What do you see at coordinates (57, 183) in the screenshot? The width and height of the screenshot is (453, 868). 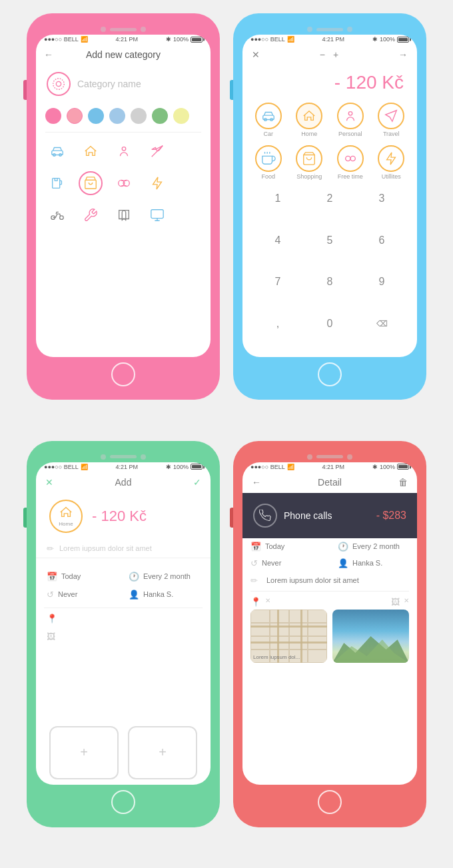 I see `icon-gas` at bounding box center [57, 183].